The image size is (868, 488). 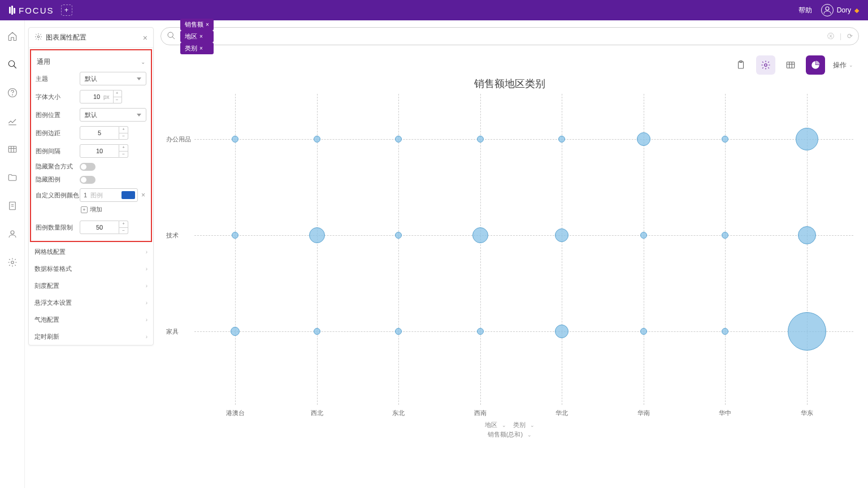 What do you see at coordinates (12, 149) in the screenshot?
I see `rail-table` at bounding box center [12, 149].